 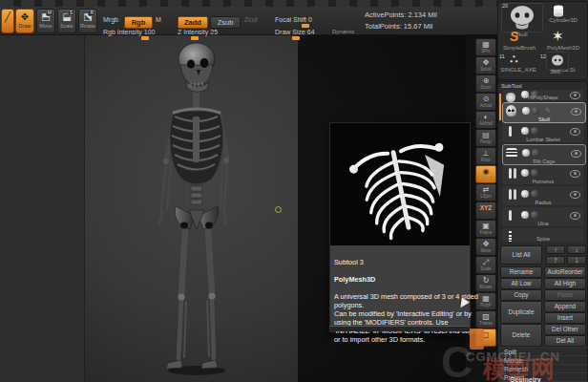 I want to click on tool-cylinder-icon, so click(x=558, y=10).